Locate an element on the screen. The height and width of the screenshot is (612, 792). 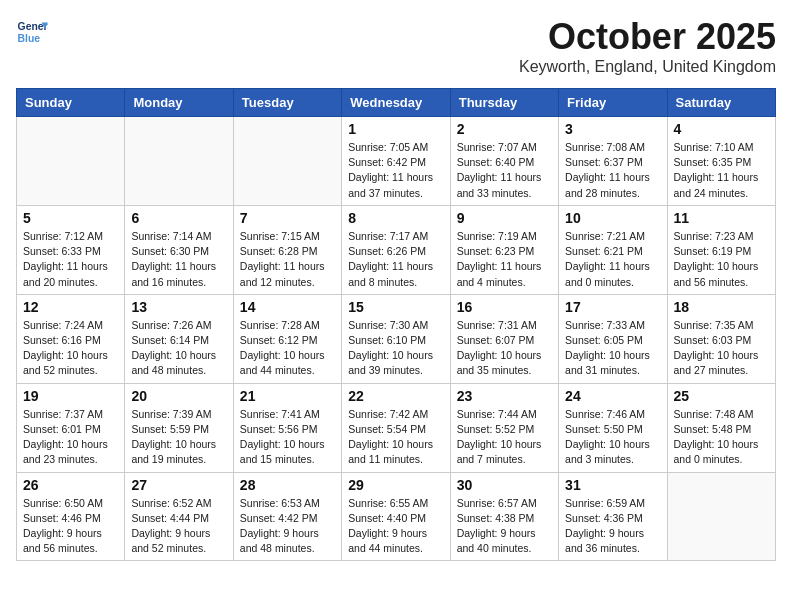
day-number: 12 is located at coordinates (70, 307).